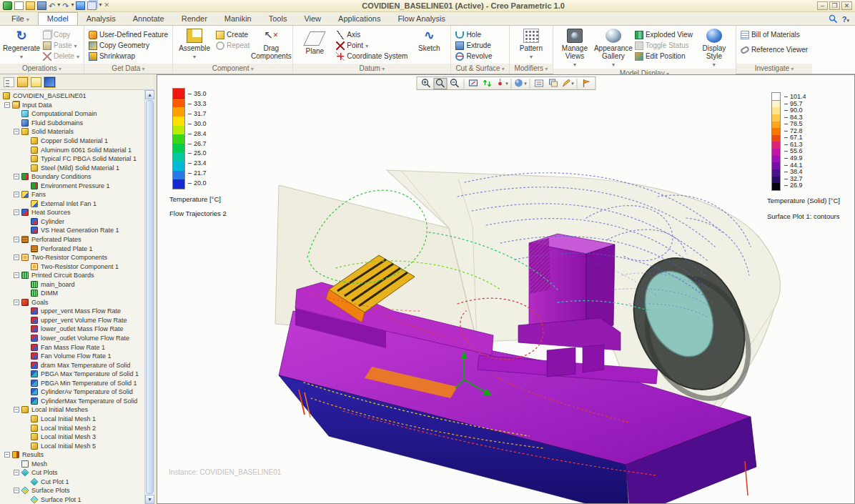  What do you see at coordinates (72, 482) in the screenshot?
I see `tree-item: Cut Plot 1` at bounding box center [72, 482].